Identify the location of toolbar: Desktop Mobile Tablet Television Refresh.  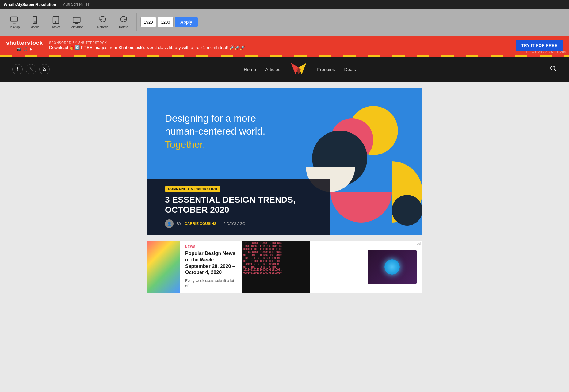
(284, 22).